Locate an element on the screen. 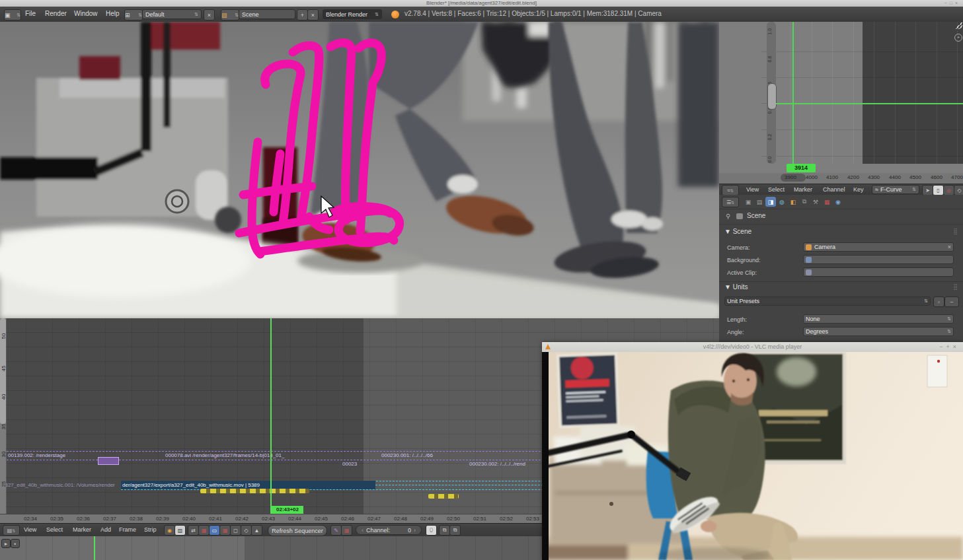 The height and width of the screenshot is (560, 963). os-titlebar: Blender* [/media/data/agent327/edit/edit… is located at coordinates (481, 3).